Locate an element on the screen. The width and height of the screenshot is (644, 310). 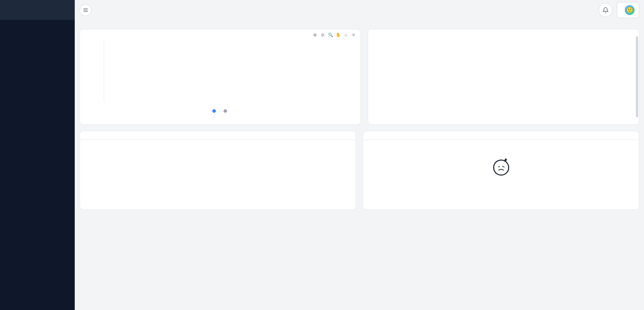
footer-version is located at coordinates (359, 308).